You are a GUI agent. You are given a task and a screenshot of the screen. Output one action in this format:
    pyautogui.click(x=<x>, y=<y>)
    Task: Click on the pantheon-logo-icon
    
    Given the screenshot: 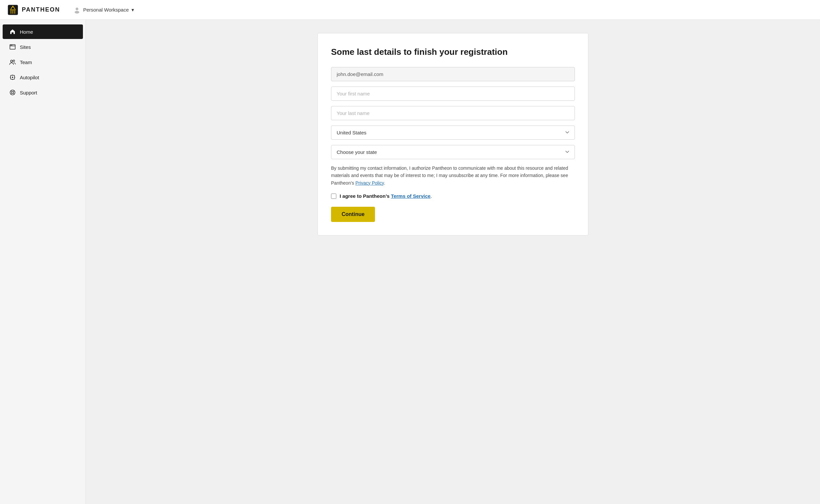 What is the action you would take?
    pyautogui.click(x=13, y=10)
    